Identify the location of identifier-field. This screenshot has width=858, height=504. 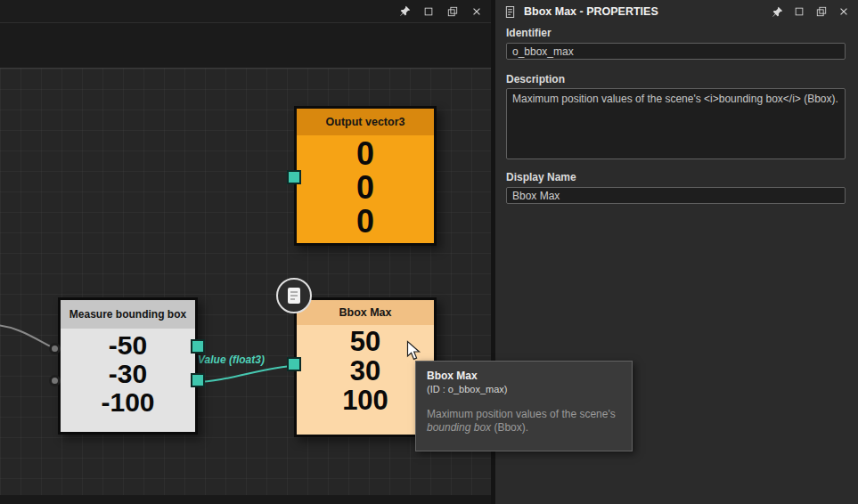
(675, 52).